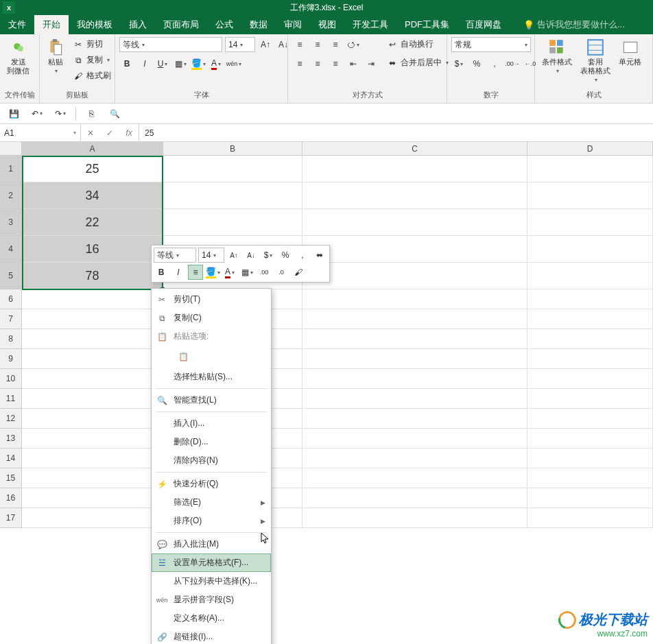 The image size is (653, 644). I want to click on menu-delete: 删除(D)..., so click(211, 442).